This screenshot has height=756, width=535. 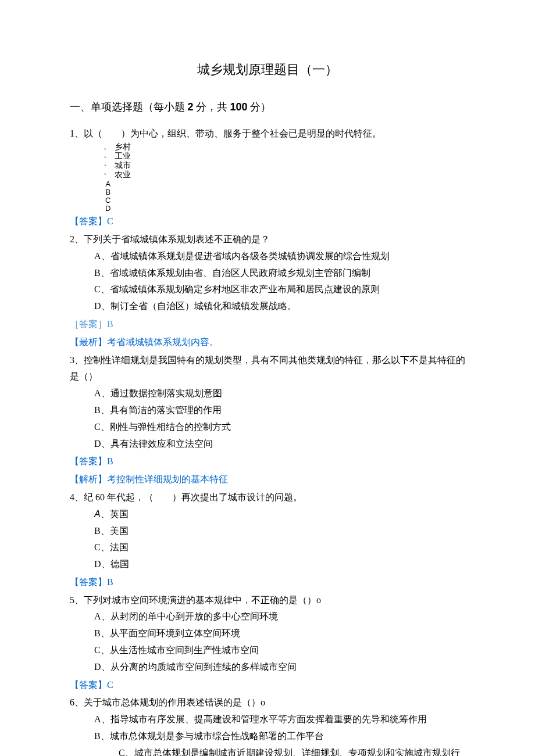 What do you see at coordinates (259, 107) in the screenshot?
I see `section-label-post: 分）` at bounding box center [259, 107].